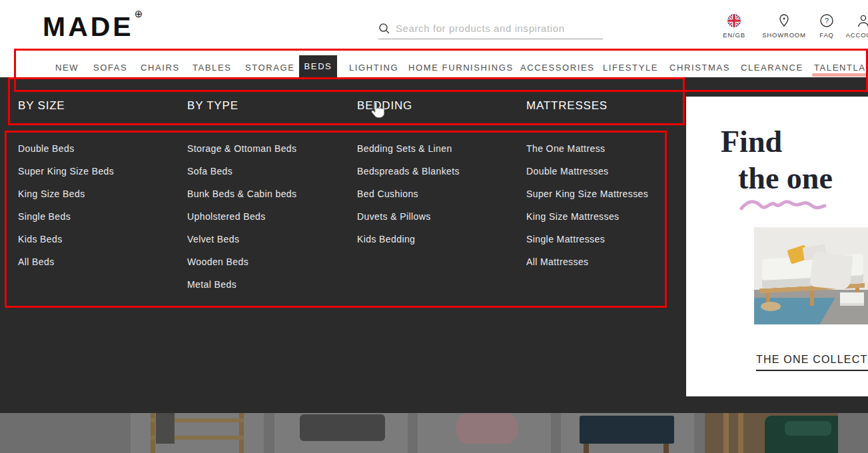  What do you see at coordinates (270, 262) in the screenshot?
I see `menu-item-wooden-beds: Wooden Beds` at bounding box center [270, 262].